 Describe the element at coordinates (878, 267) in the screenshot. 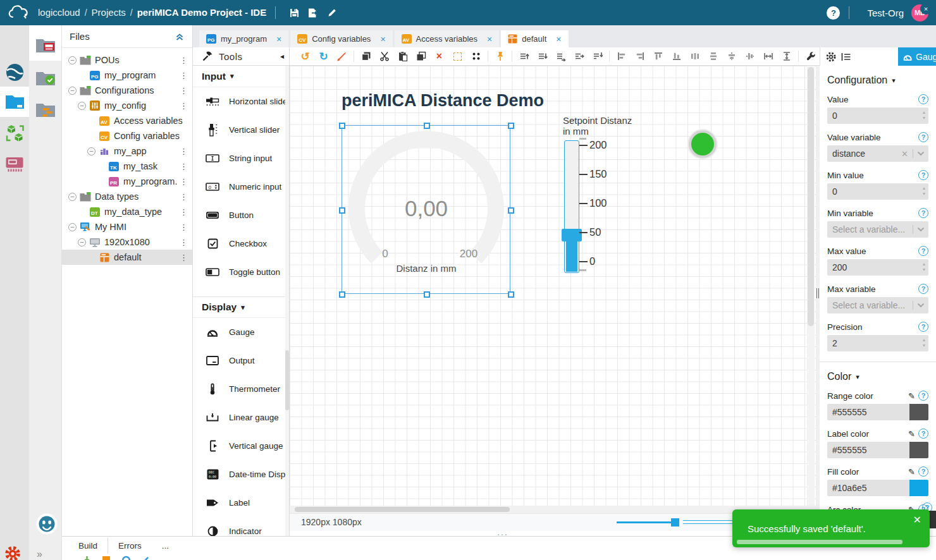

I see `max-value-input: 200 ▴▾` at that location.